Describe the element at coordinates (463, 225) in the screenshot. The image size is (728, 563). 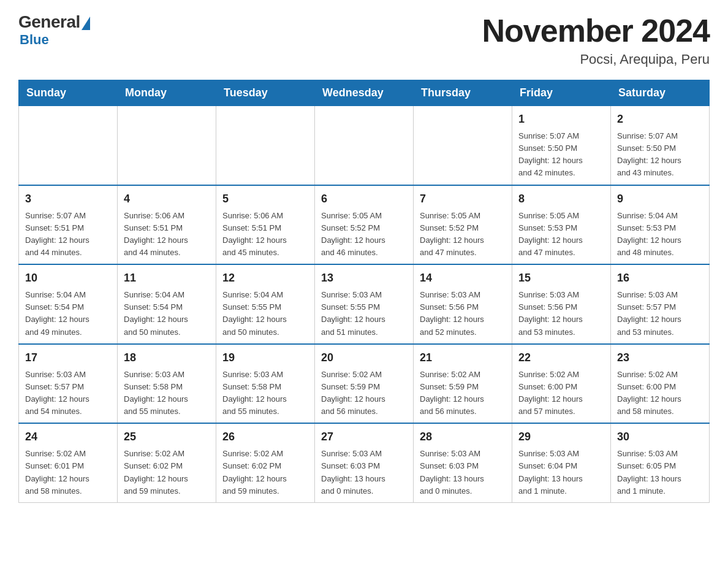
I see `calendar-cell: 7Sunrise: 5:05 AM Sunset: 5:52 PM Daylig…` at that location.